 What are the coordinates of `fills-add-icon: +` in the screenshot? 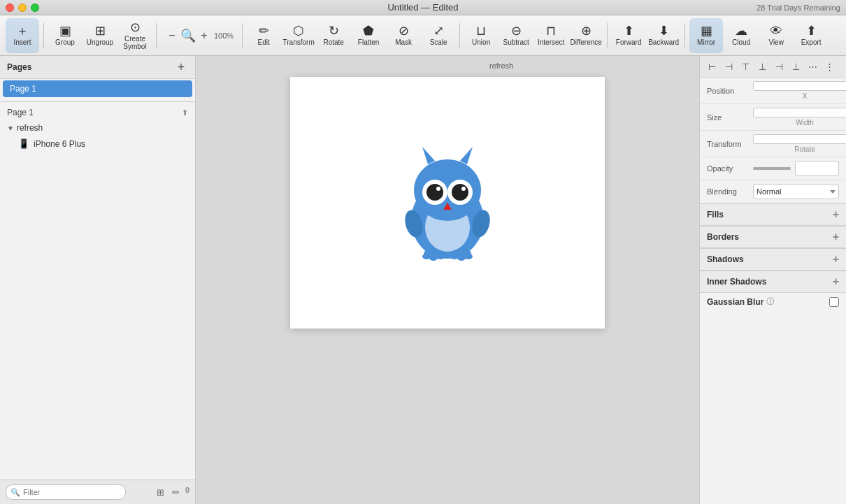 It's located at (836, 215).